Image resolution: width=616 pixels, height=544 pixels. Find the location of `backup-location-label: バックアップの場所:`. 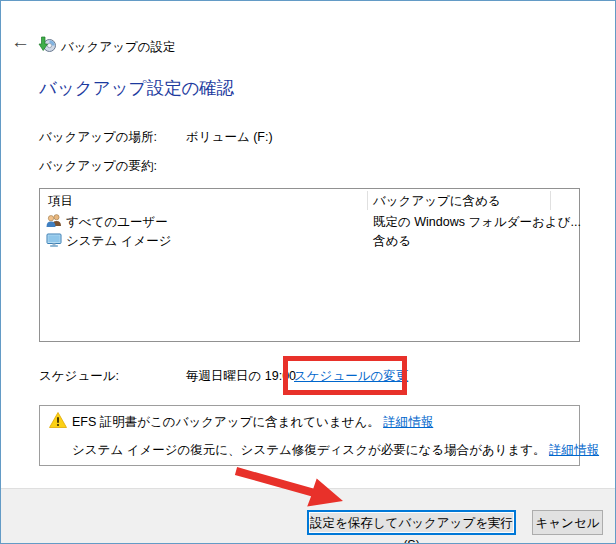

backup-location-label: バックアップの場所: is located at coordinates (98, 138).